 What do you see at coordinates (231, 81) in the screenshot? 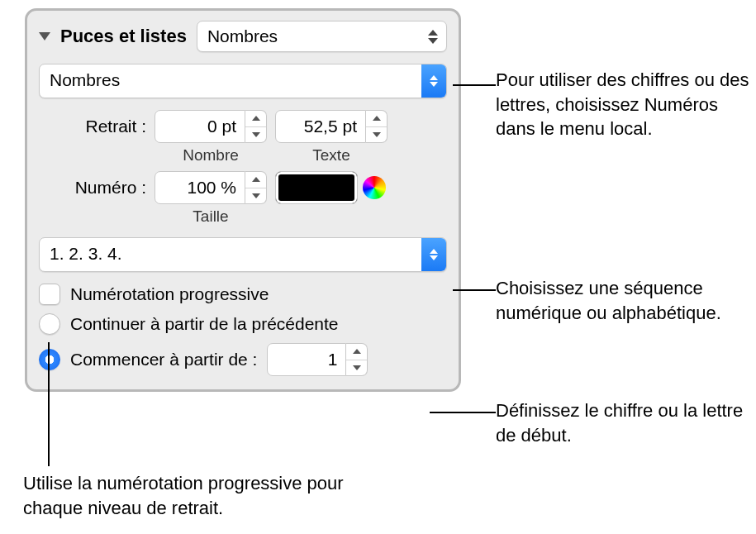
I see `bullet-style-value: Nombres` at bounding box center [231, 81].